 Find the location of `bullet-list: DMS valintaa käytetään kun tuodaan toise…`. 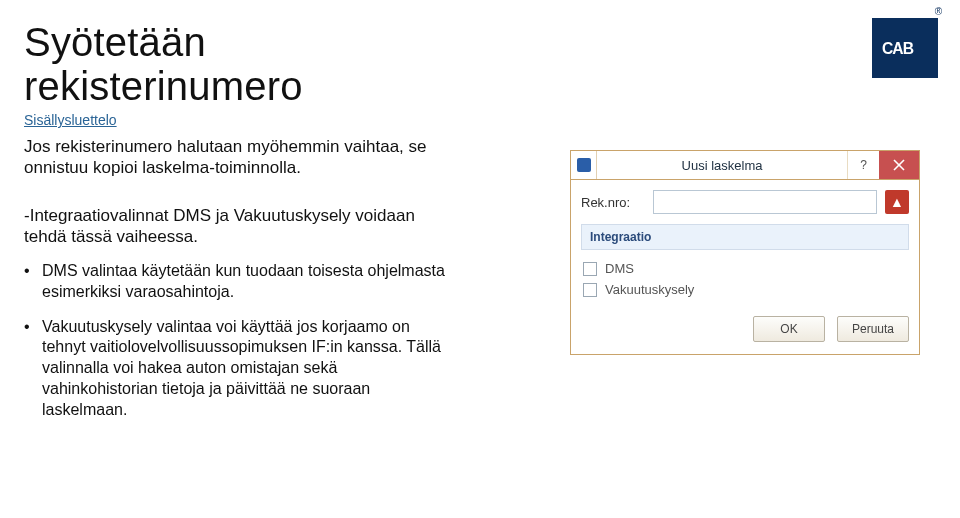

bullet-list: DMS valintaa käytetään kun tuodaan toise… is located at coordinates (239, 341).